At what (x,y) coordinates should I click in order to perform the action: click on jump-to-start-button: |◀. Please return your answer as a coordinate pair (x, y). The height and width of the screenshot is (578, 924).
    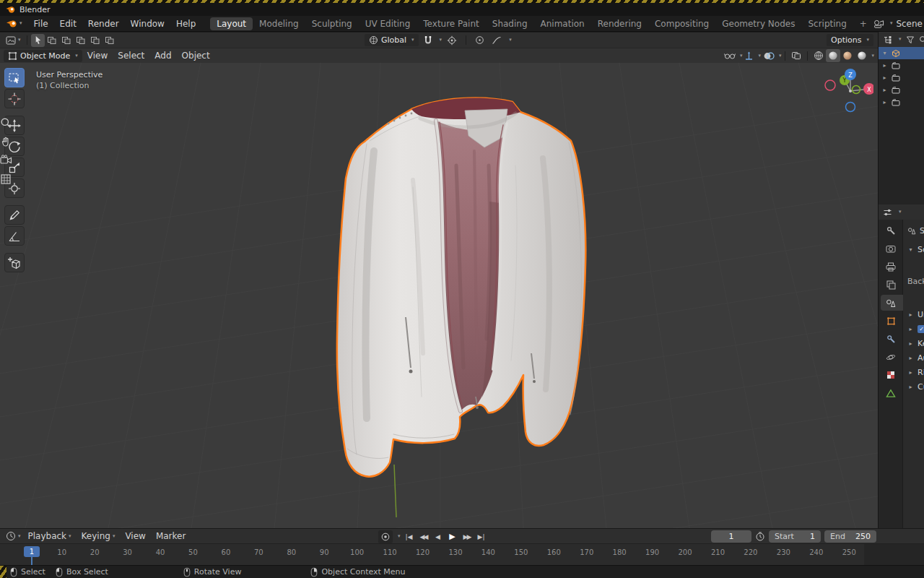
    Looking at the image, I should click on (409, 537).